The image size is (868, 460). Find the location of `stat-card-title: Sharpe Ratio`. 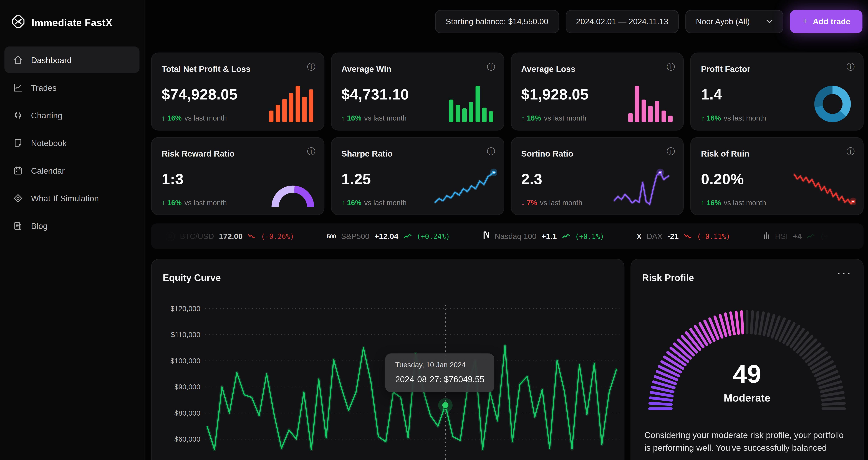

stat-card-title: Sharpe Ratio is located at coordinates (367, 154).